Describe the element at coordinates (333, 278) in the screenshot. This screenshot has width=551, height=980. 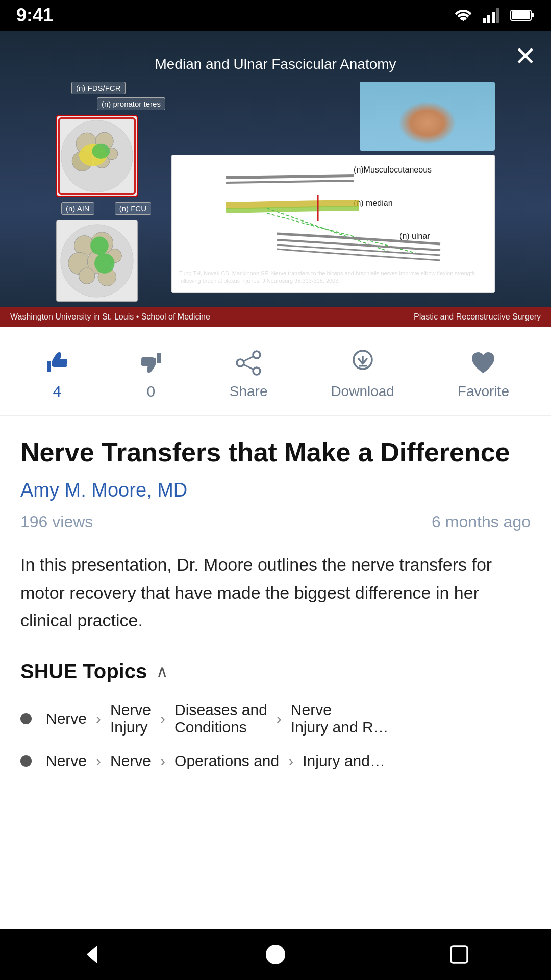
I see `citation-text: Tung TH, Novak CB, Mackinnon SE. Nerve t…` at that location.